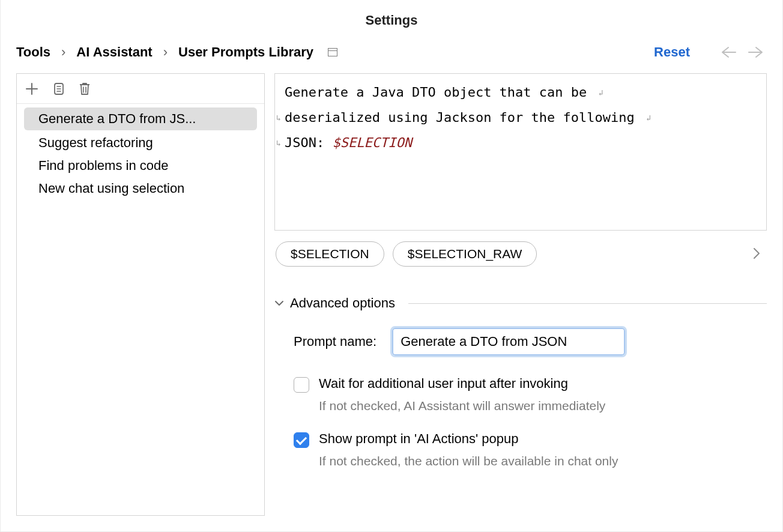 Image resolution: width=783 pixels, height=532 pixels. Describe the element at coordinates (301, 440) in the screenshot. I see `show-checkbox` at that location.